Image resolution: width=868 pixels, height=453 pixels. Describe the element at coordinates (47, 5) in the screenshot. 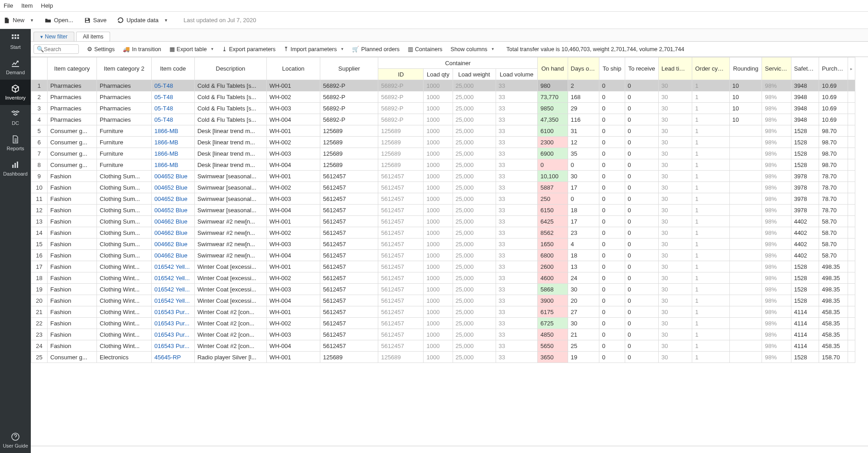

I see `menu-help: Help` at that location.